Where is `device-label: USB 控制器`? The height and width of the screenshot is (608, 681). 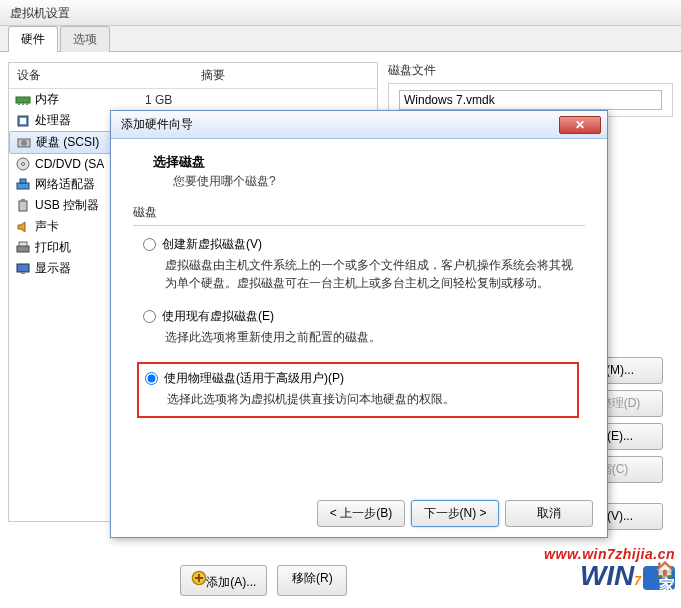 device-label: USB 控制器 is located at coordinates (67, 206).